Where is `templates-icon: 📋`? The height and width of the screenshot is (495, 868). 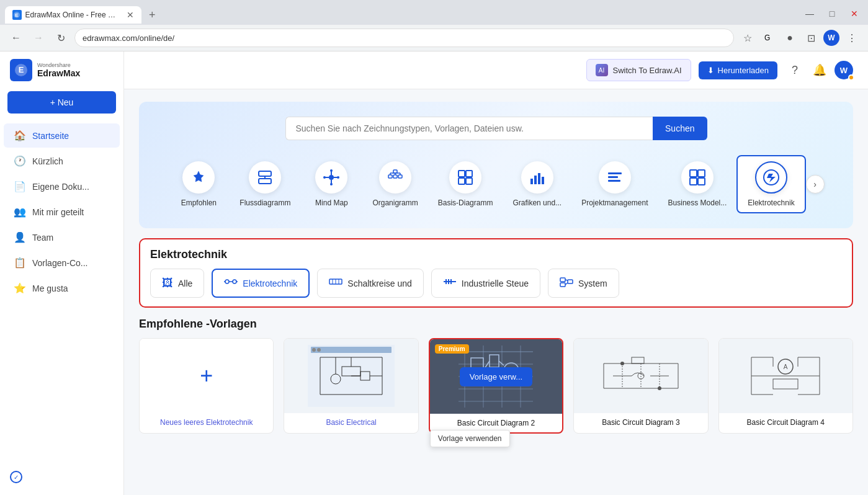
templates-icon: 📋 is located at coordinates (20, 263).